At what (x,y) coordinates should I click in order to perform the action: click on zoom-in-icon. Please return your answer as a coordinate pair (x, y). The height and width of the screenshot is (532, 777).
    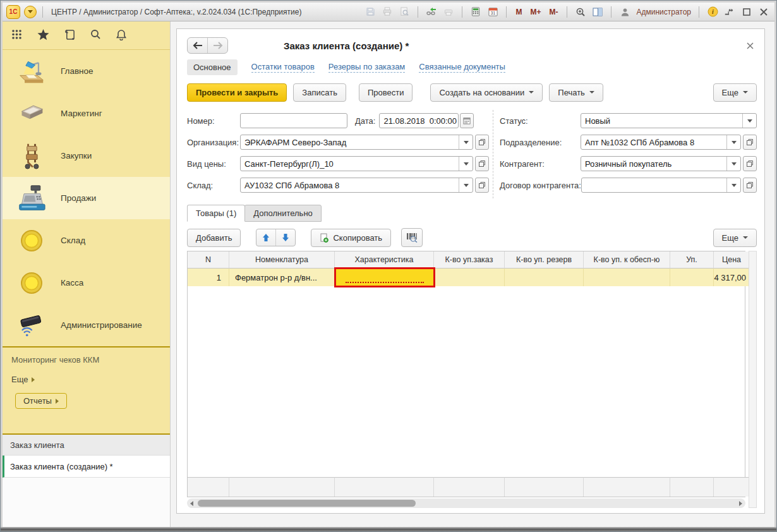
    Looking at the image, I should click on (581, 12).